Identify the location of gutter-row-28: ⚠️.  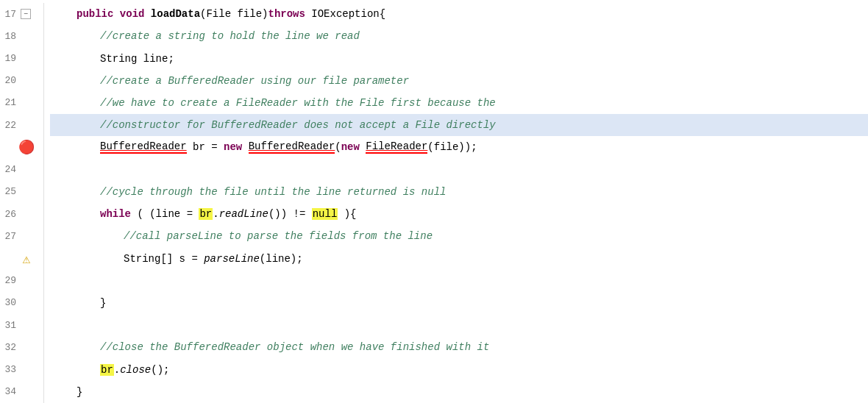
(22, 258).